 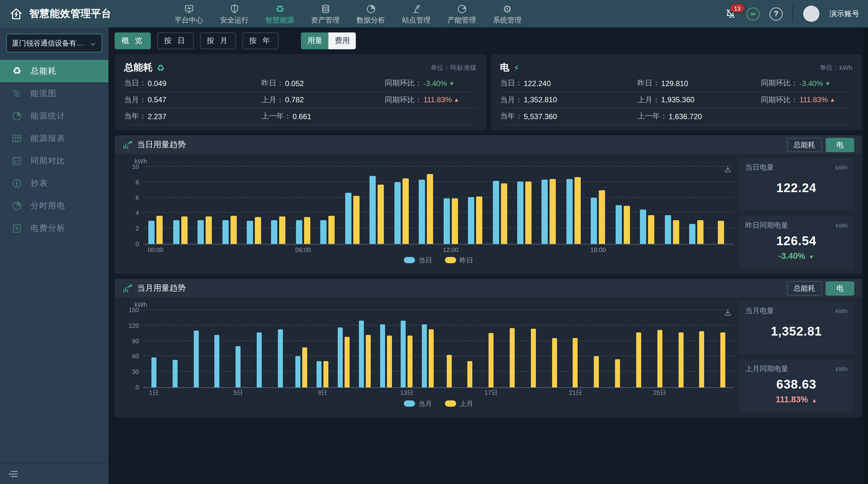 What do you see at coordinates (797, 188) in the screenshot?
I see `summary-box-value: 122.24` at bounding box center [797, 188].